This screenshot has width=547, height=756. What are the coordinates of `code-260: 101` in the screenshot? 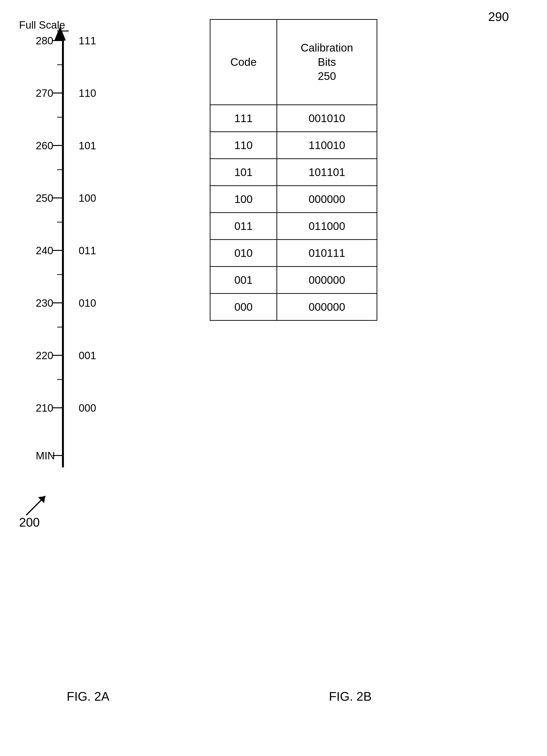 It's located at (87, 146).